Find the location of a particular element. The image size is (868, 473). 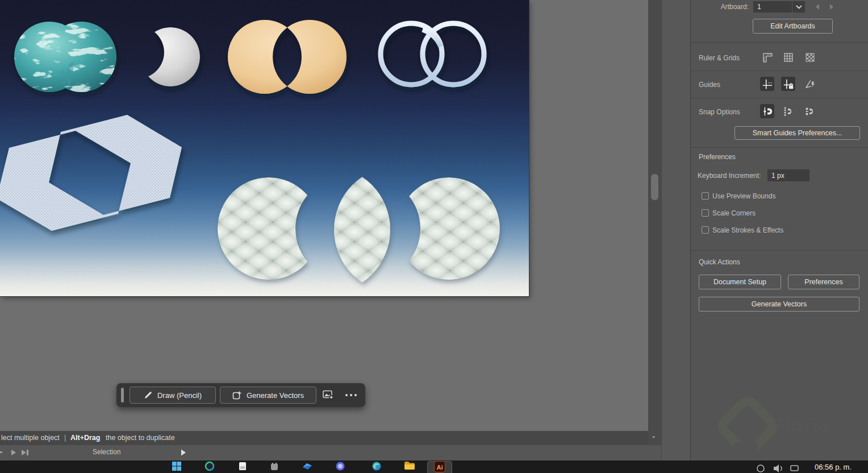

vertical-scrollbar: ⌄ is located at coordinates (654, 223).